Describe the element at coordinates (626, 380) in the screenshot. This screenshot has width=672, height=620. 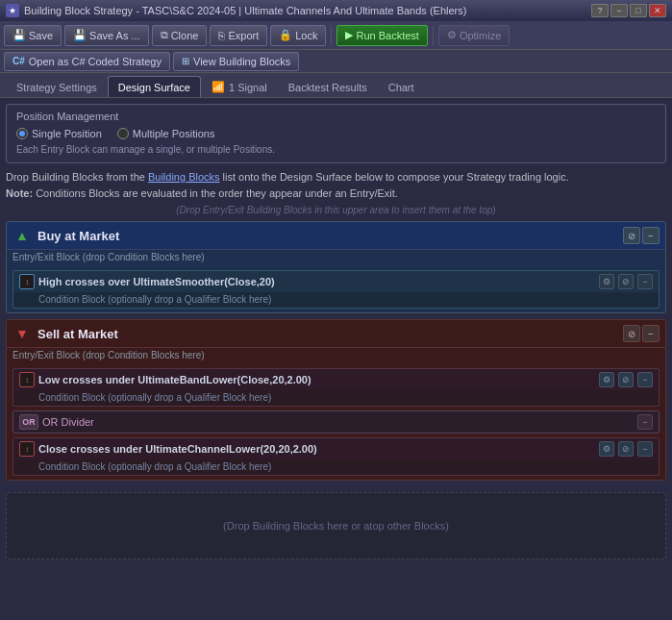
I see `sell-cond-1-no-btn: ⊘` at that location.